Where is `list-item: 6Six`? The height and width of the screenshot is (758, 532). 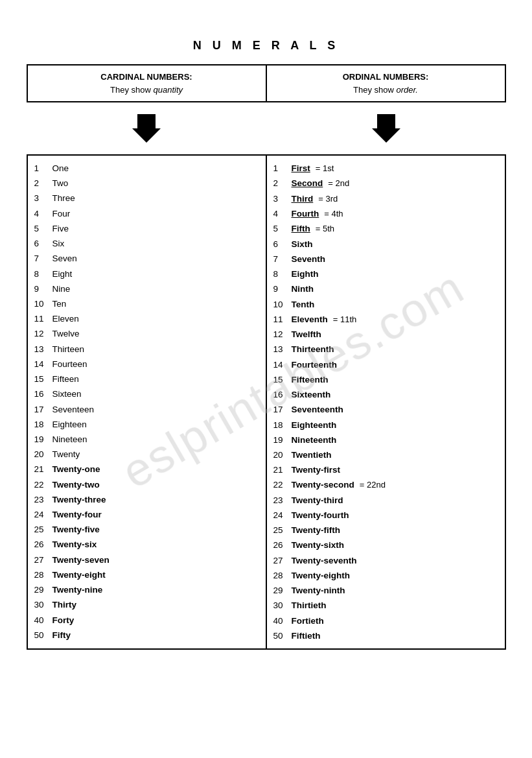 list-item: 6Six is located at coordinates (146, 244).